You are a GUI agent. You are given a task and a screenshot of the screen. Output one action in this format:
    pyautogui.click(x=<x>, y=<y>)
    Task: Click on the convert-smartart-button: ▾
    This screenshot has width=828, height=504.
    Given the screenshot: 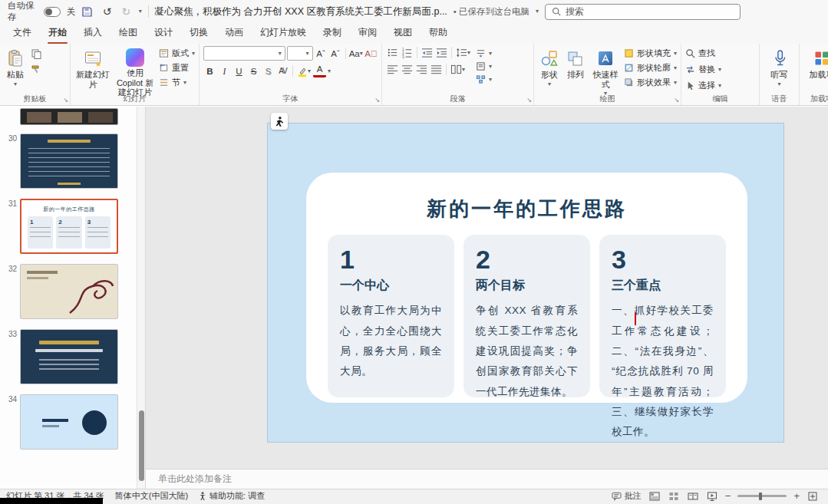 What is the action you would take?
    pyautogui.click(x=483, y=80)
    